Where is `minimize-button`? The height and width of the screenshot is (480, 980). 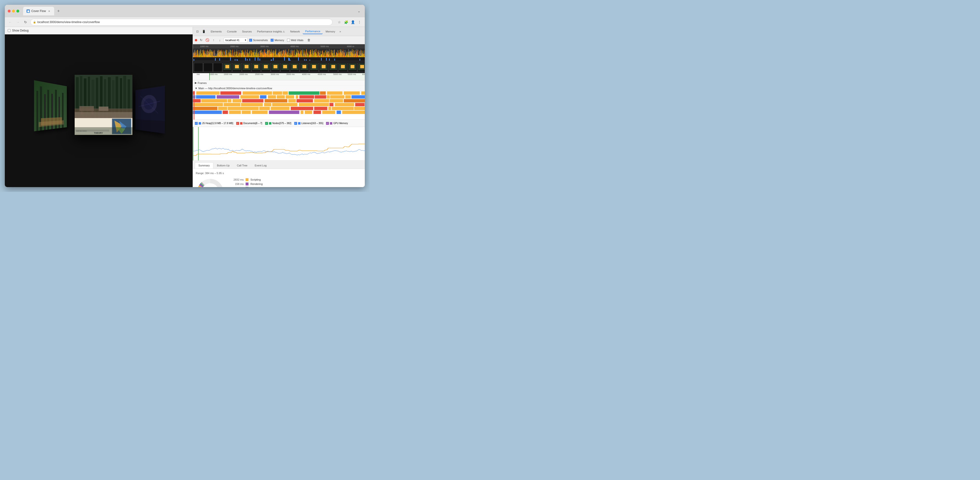 minimize-button is located at coordinates (14, 11).